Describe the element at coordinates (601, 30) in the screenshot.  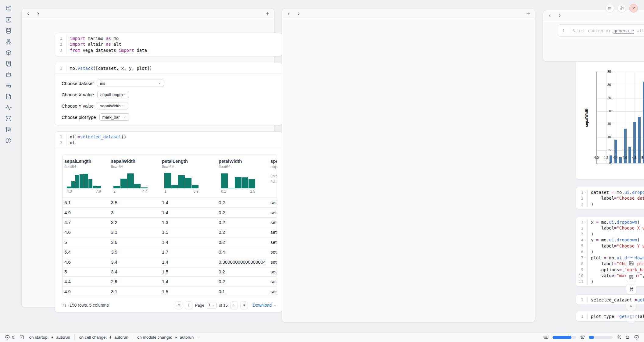
I see `empty-code-cell: 1 Start coding or generate with` at that location.